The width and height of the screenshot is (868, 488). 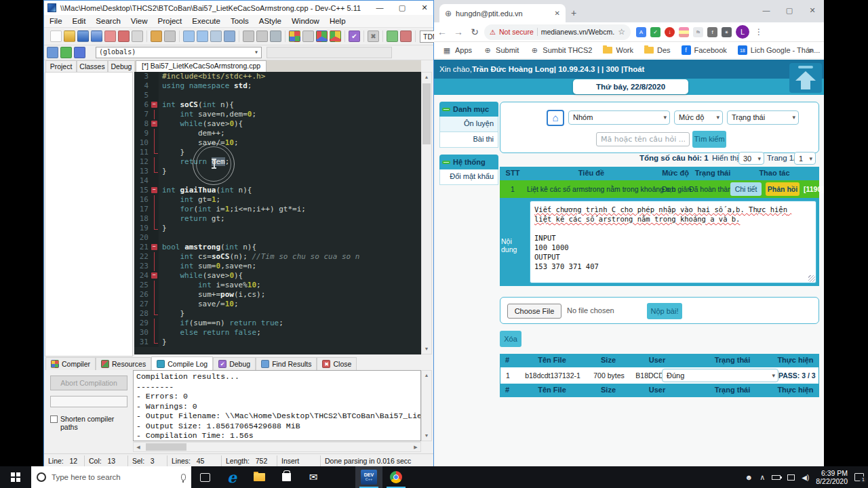 What do you see at coordinates (469, 178) in the screenshot?
I see `sidebar-item-doimatkhau: Đổi mật khẩu` at bounding box center [469, 178].